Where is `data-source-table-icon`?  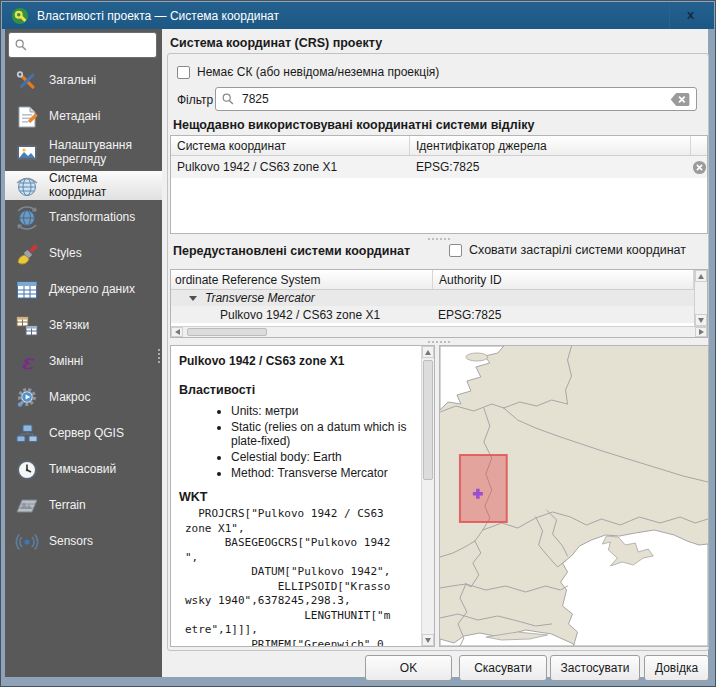
data-source-table-icon is located at coordinates (27, 290).